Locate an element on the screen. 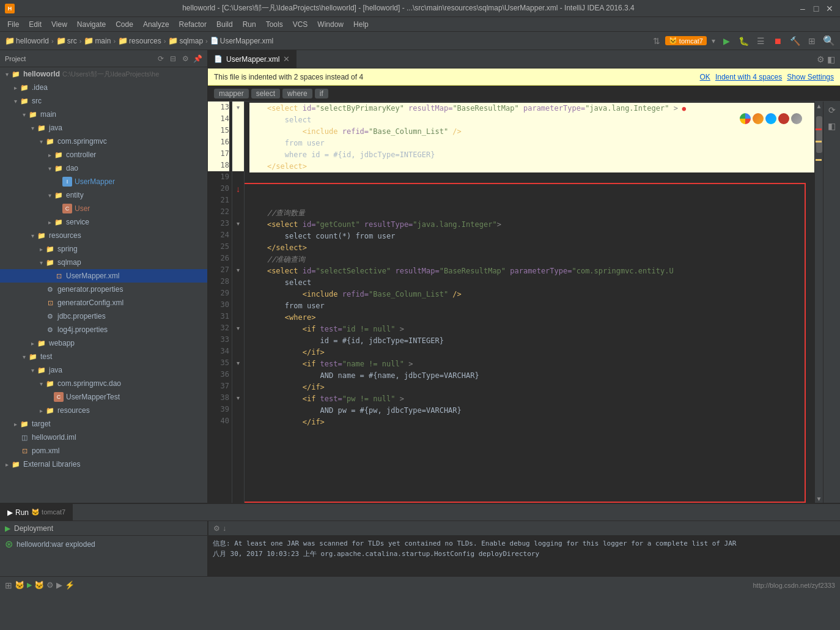 Image resolution: width=840 pixels, height=630 pixels. tree-item-helloworld-iml: ◫ helloworld.iml is located at coordinates (104, 437).